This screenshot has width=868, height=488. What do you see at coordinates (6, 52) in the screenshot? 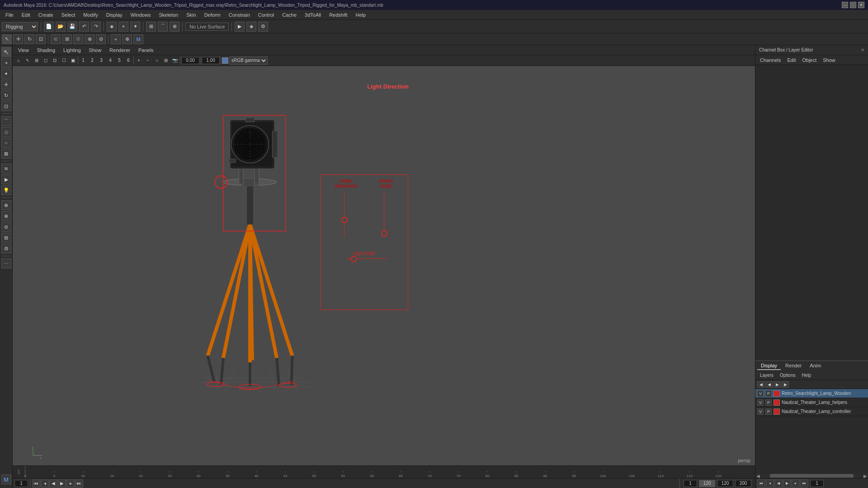
I see `select-lt-button: ↖` at bounding box center [6, 52].